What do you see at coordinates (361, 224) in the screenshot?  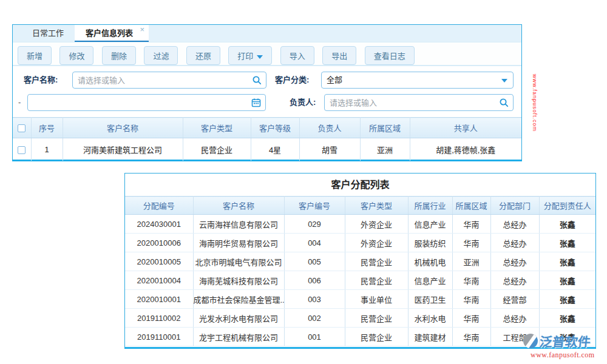 I see `table-row: 2024030001云南海祥信息有限公司029外资企业信息产业华南总经办张鑫` at bounding box center [361, 224].